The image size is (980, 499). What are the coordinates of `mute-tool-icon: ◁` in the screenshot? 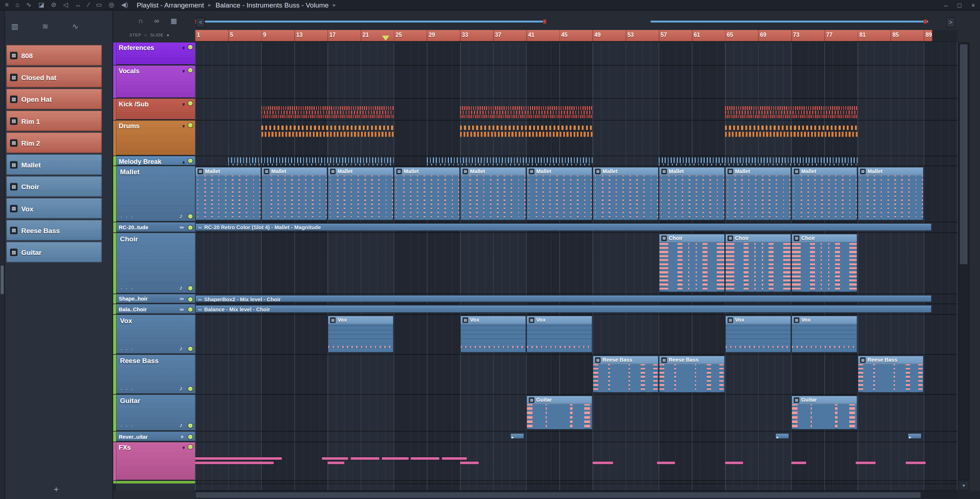 It's located at (65, 5).